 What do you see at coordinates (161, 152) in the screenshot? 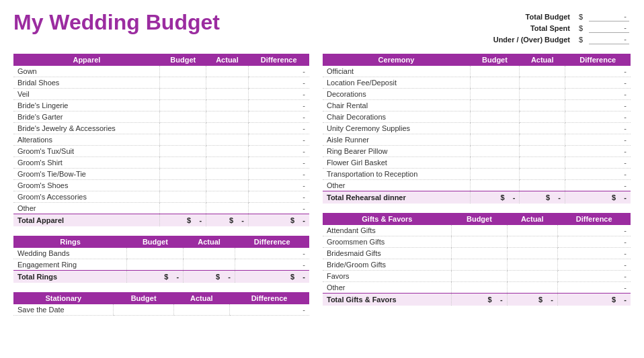
I see `table-row: Groom's Tux/Suit -` at bounding box center [161, 152].